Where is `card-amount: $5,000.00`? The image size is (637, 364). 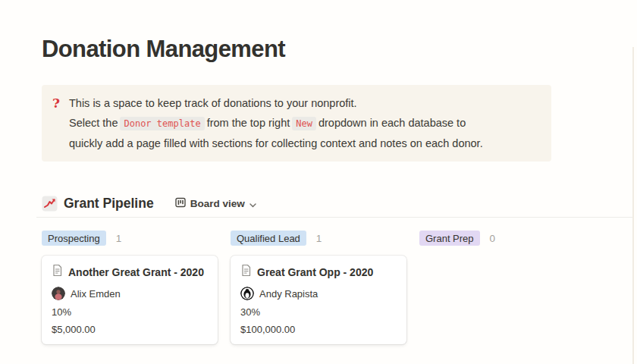
card-amount: $5,000.00 is located at coordinates (129, 329).